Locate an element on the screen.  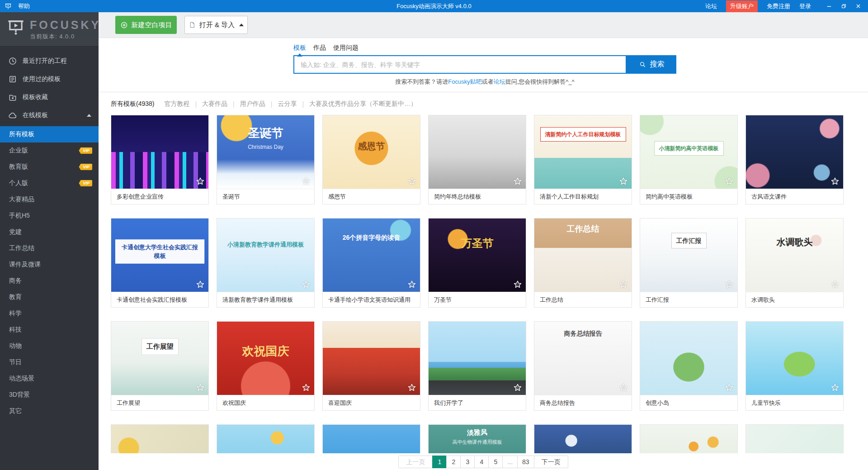
template-card: 卡通创意大学生社会实践汇报模板卡通创意社会实践汇报模板 is located at coordinates (160, 263).